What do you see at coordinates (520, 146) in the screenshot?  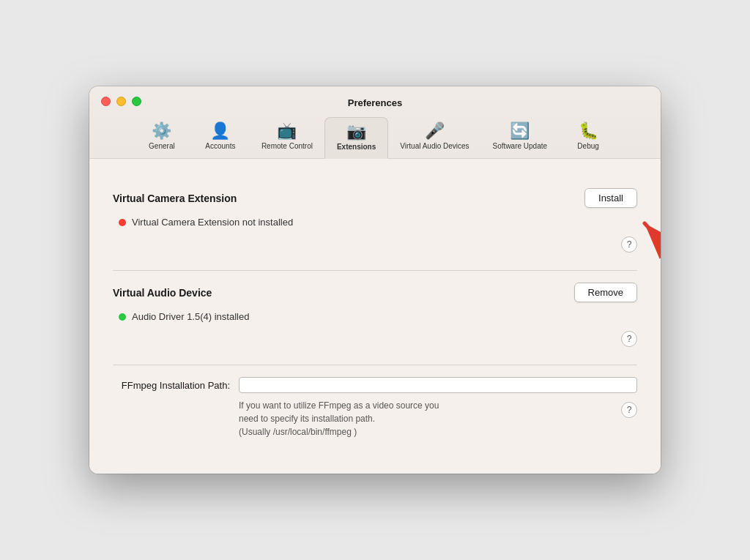 I see `software-update-label: Software Update` at bounding box center [520, 146].